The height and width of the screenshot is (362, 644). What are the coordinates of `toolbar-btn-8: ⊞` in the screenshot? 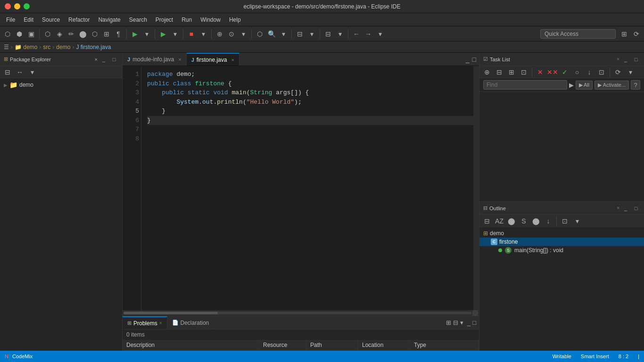 It's located at (107, 34).